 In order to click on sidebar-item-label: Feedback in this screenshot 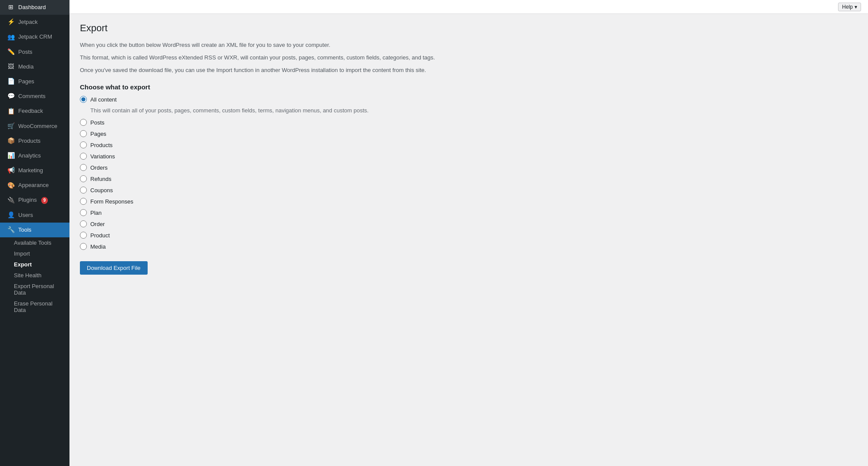, I will do `click(30, 111)`.